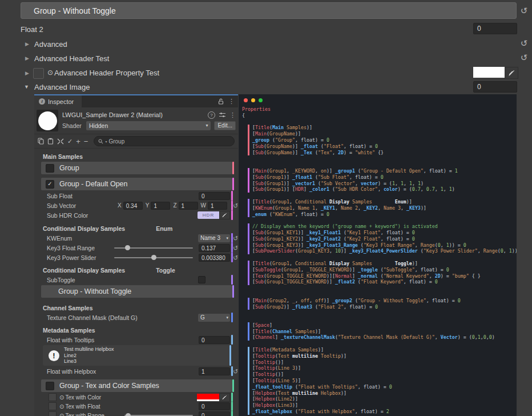 Image resolution: width=532 pixels, height=416 pixels. What do you see at coordinates (94, 184) in the screenshot?
I see `group-header-label: Group - Default Open` at bounding box center [94, 184].